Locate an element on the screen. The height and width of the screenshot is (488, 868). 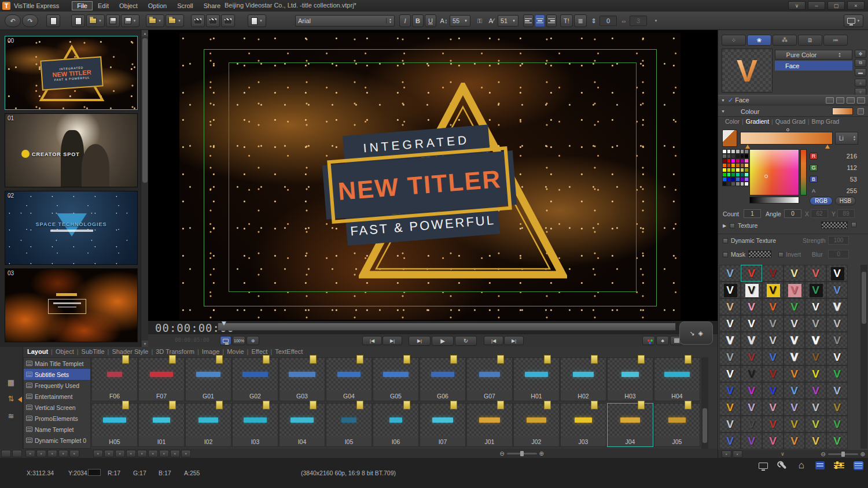
bold-button: B is located at coordinates (418, 21).